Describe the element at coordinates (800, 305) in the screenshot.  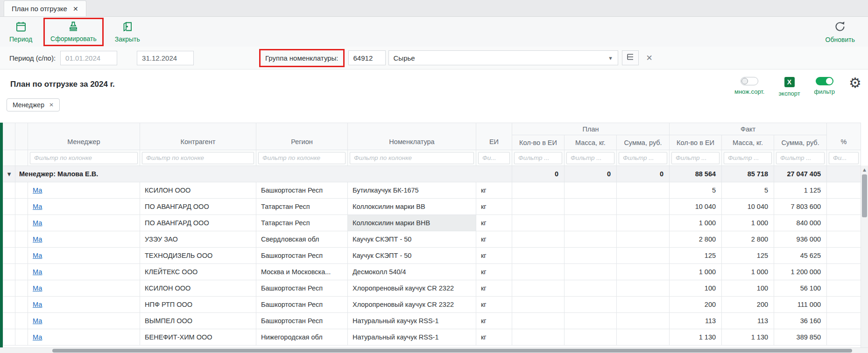
I see `fact-sum-cell: 111 000` at that location.